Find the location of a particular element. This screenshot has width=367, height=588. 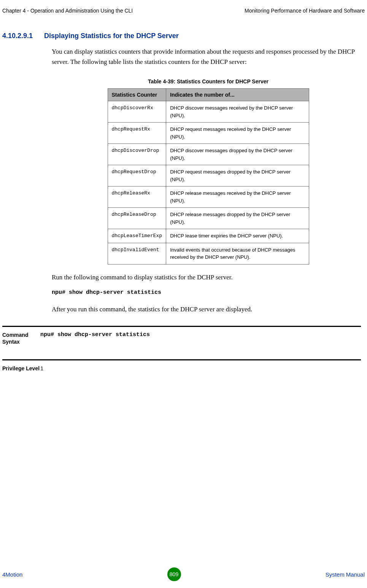

table-row: dhcpDiscoverDropDHCP discover messages d… is located at coordinates (208, 155).